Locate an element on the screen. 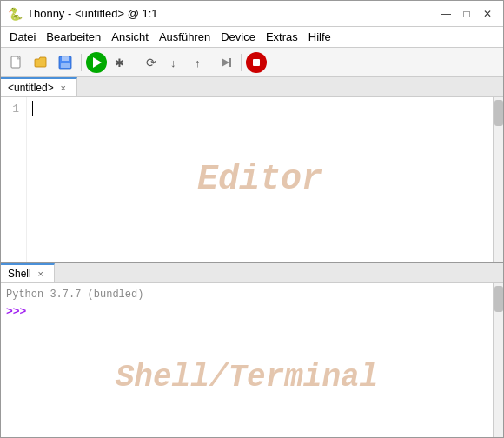 Image resolution: width=504 pixels, height=438 pixels. new-file-button is located at coordinates (17, 63).